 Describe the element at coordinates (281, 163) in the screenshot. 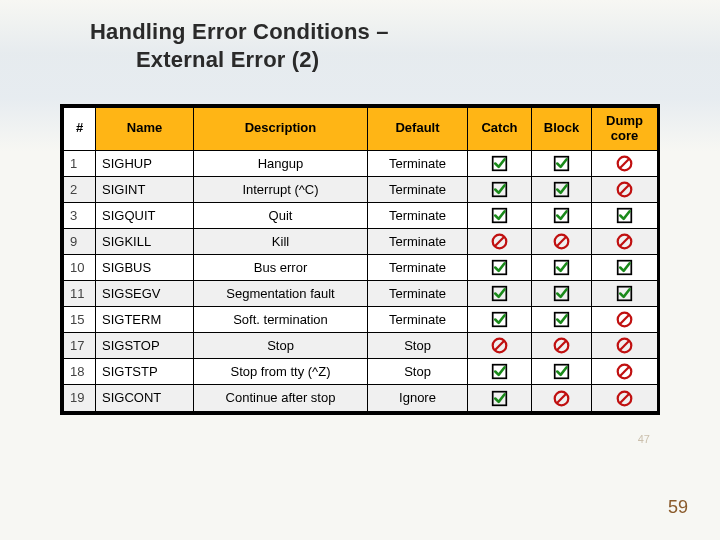

I see `desc-cell: Hangup` at that location.